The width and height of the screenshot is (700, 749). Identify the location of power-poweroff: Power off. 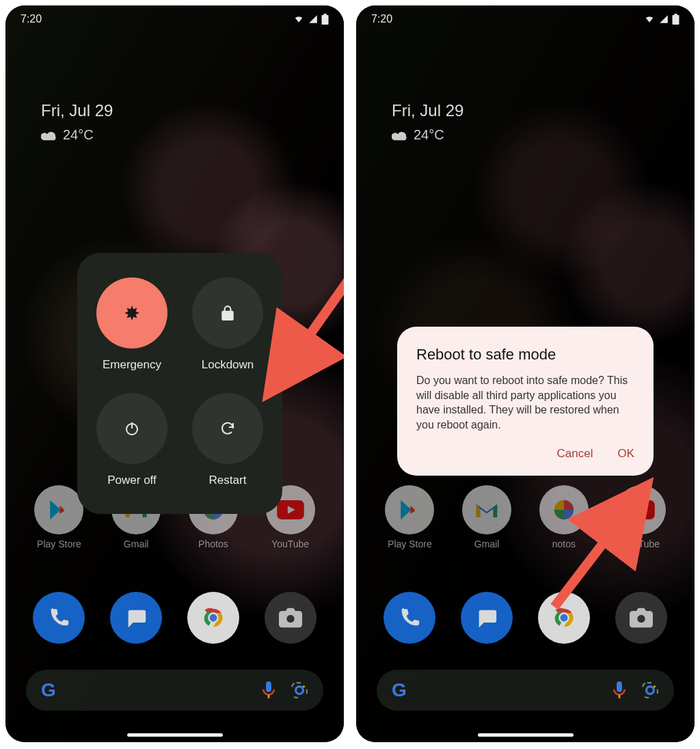
(132, 440).